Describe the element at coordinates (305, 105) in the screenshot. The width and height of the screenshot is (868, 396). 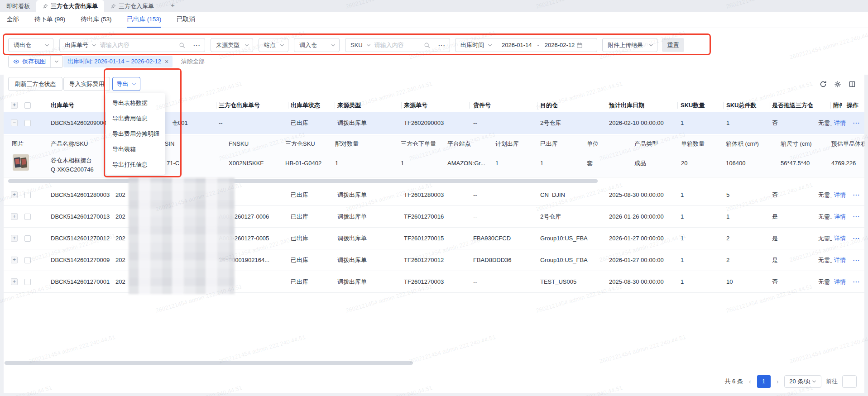
I see `col-header-status: 出库单状态` at that location.